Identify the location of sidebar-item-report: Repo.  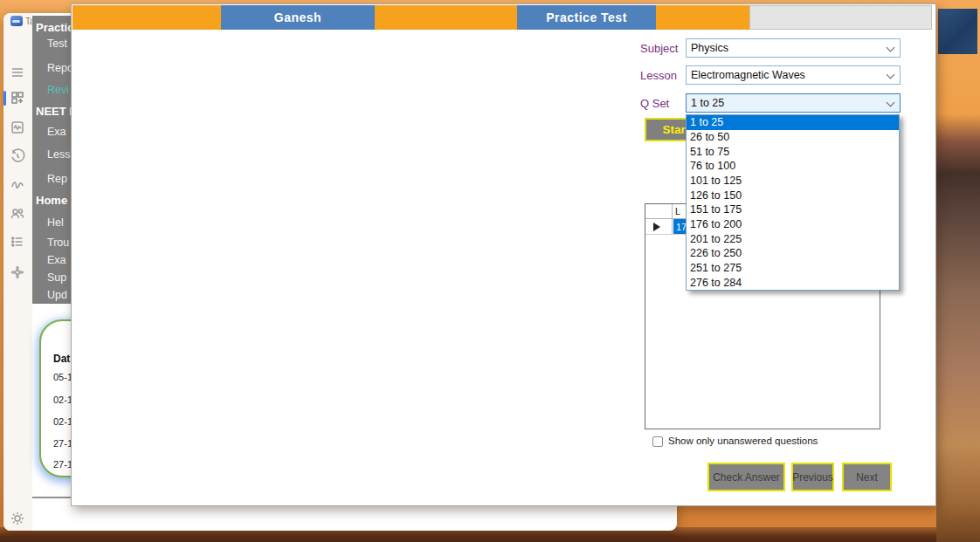
(60, 68).